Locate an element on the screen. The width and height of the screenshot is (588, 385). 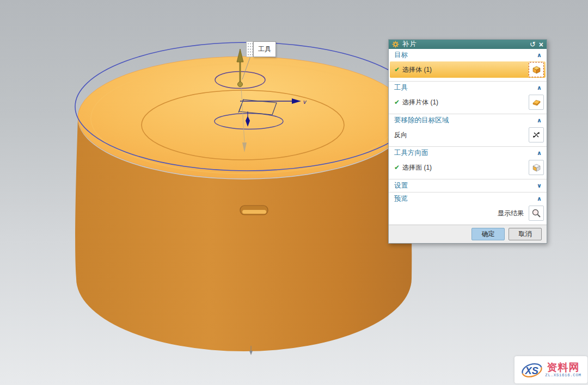
sheet-body-icon is located at coordinates (537, 102).